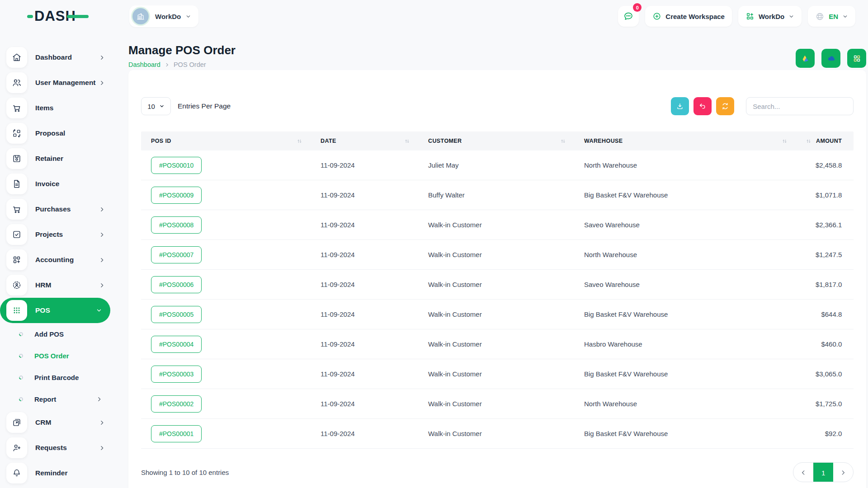 The height and width of the screenshot is (488, 868). I want to click on page-title: Manage POS Order, so click(182, 51).